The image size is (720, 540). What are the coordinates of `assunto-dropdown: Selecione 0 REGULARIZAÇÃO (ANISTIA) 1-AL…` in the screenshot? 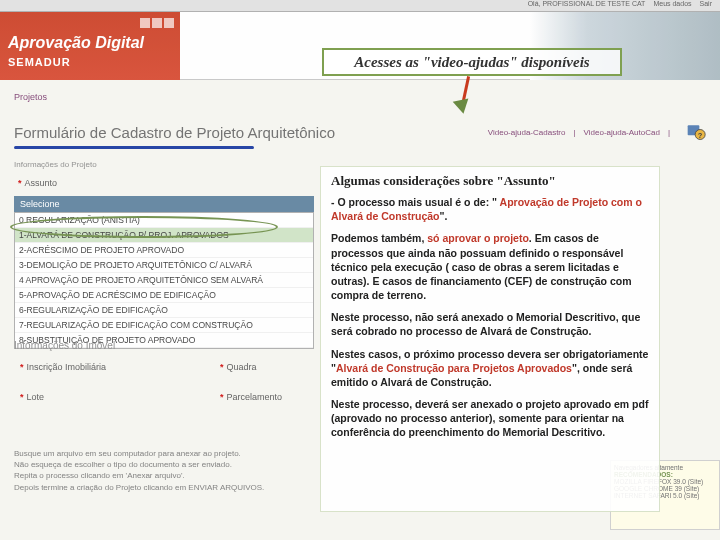 It's located at (164, 272).